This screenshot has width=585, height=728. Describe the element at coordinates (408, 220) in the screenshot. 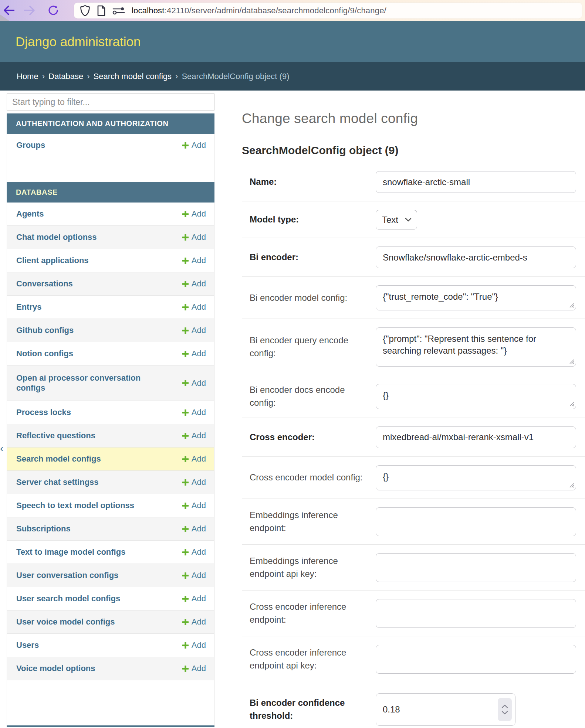

I see `chevron-down-icon` at that location.